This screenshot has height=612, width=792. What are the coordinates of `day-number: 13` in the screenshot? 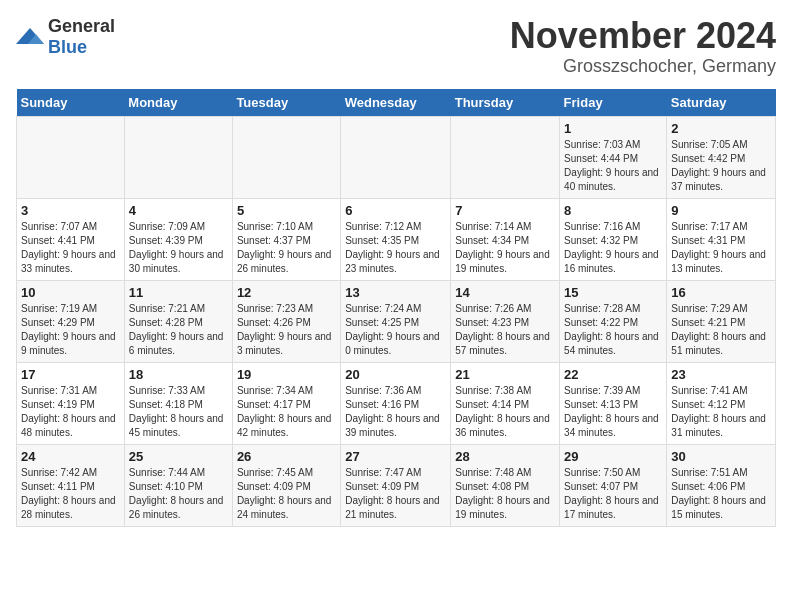 It's located at (396, 292).